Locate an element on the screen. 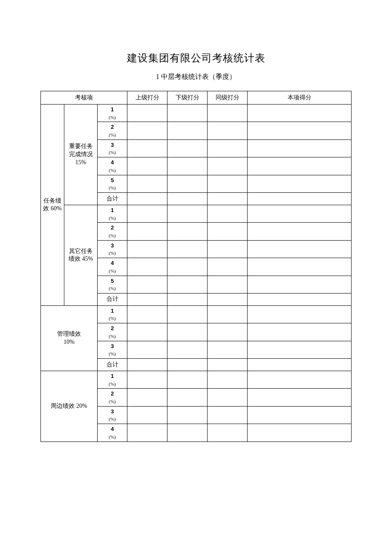  table-row: 管理绩效 10% 1(%) is located at coordinates (196, 314).